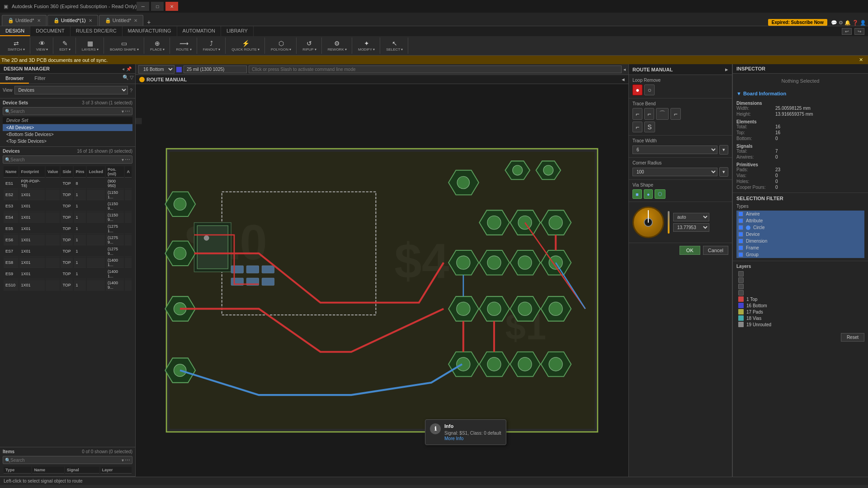  Describe the element at coordinates (690, 250) in the screenshot. I see `ok-button: OK` at that location.